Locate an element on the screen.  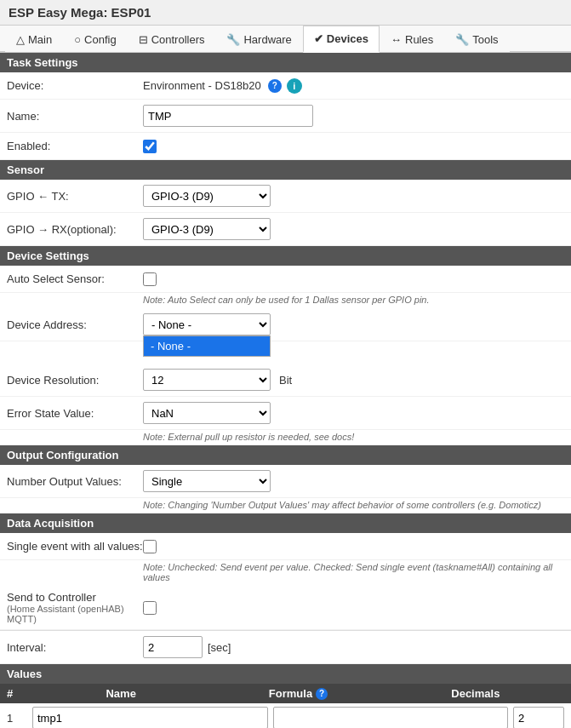
tab-controllers-label: Controllers is located at coordinates (179, 39).